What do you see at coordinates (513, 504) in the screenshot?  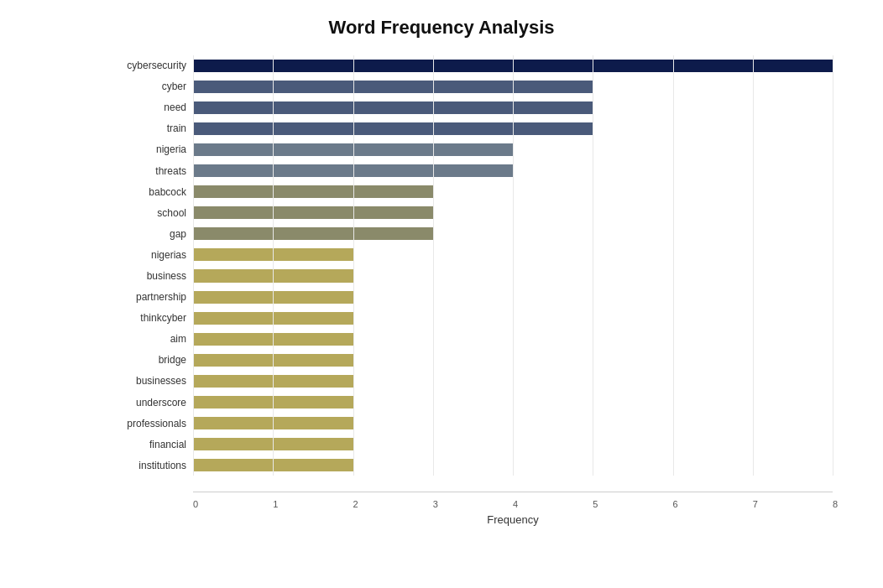 I see `x-ticks: 012345678` at bounding box center [513, 504].